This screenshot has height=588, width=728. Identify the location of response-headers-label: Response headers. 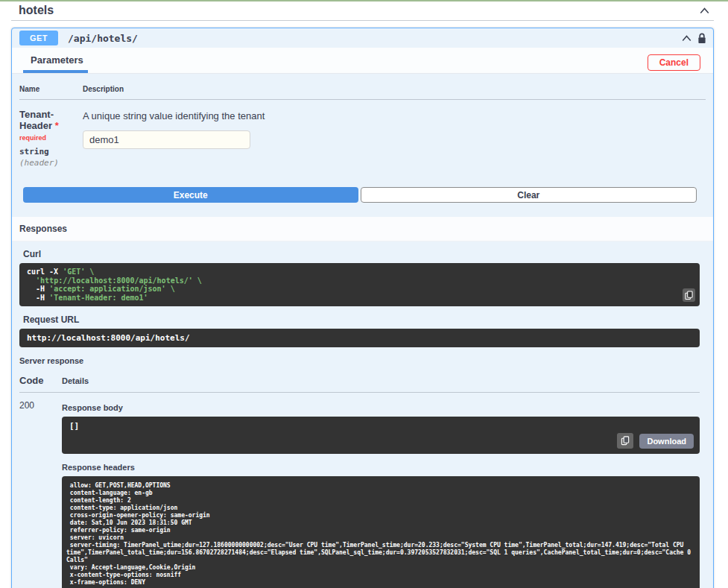
(381, 467).